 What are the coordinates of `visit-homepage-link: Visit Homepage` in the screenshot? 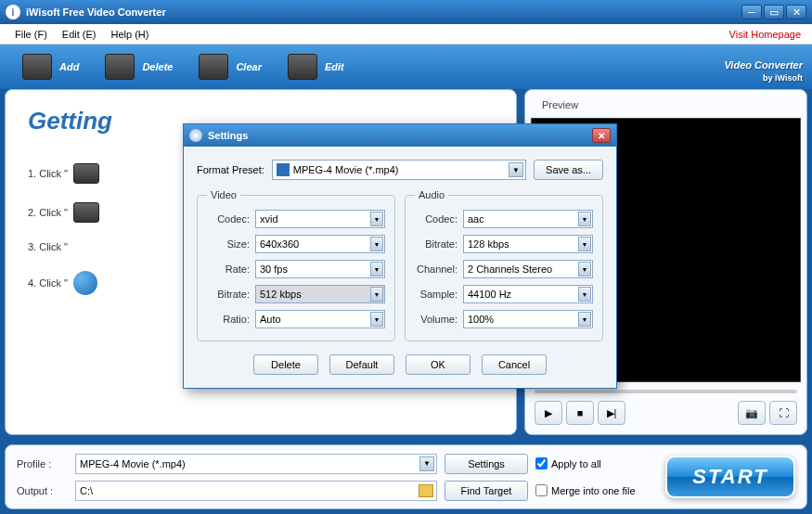 It's located at (767, 34).